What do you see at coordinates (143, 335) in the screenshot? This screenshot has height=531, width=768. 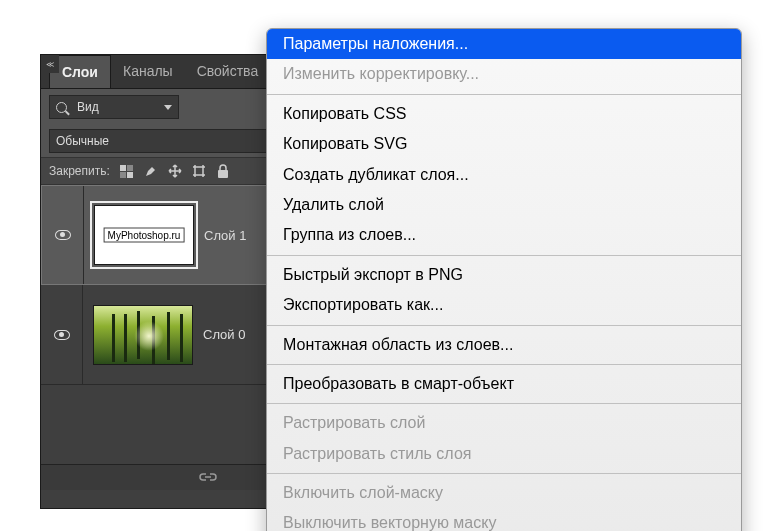 I see `layer-thumbnail` at bounding box center [143, 335].